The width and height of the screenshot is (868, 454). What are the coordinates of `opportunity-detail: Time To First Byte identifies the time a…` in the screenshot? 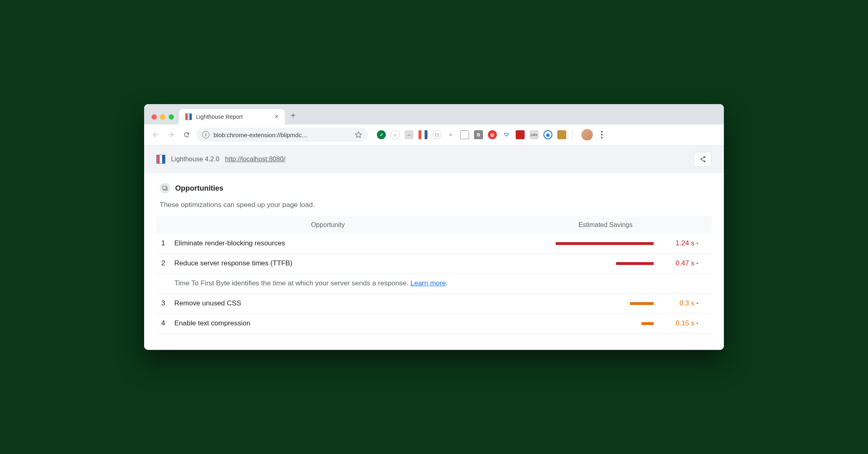 It's located at (434, 283).